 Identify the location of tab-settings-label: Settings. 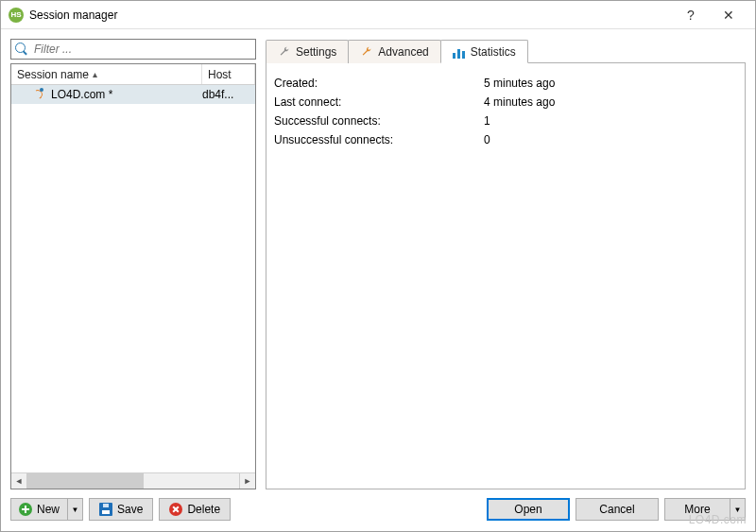
(316, 52).